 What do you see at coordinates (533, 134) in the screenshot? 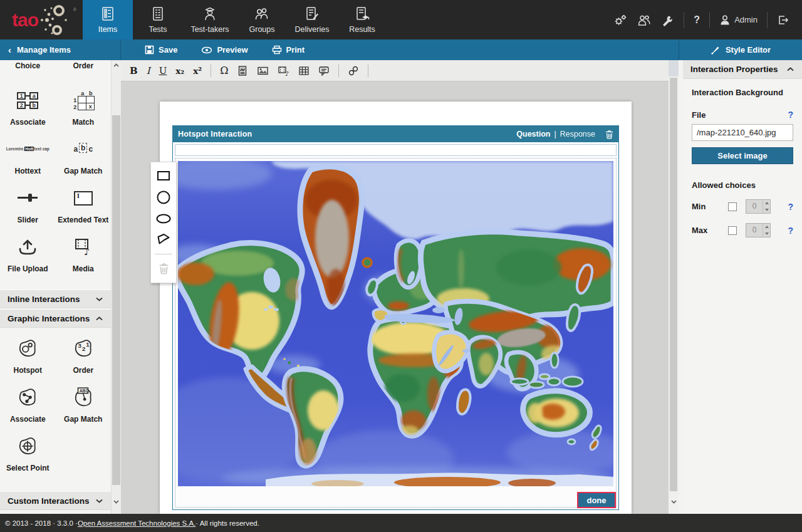
I see `tab-question: Question` at bounding box center [533, 134].